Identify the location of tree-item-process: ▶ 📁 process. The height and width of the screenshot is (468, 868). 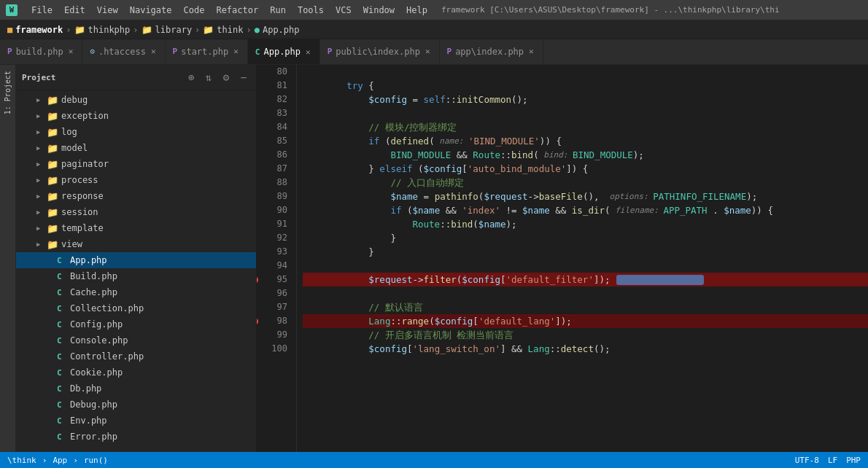
(136, 180).